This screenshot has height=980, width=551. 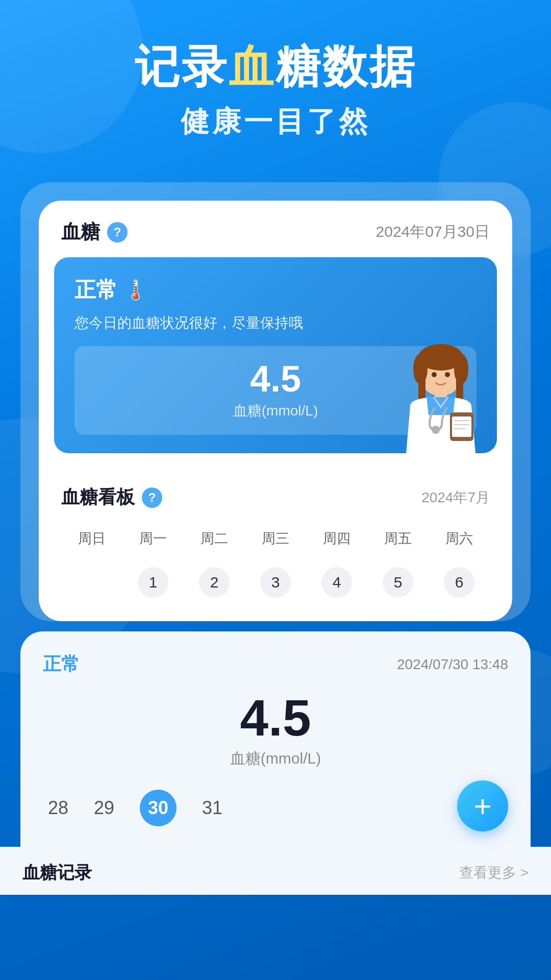 I want to click on add-record-button: +, so click(x=483, y=806).